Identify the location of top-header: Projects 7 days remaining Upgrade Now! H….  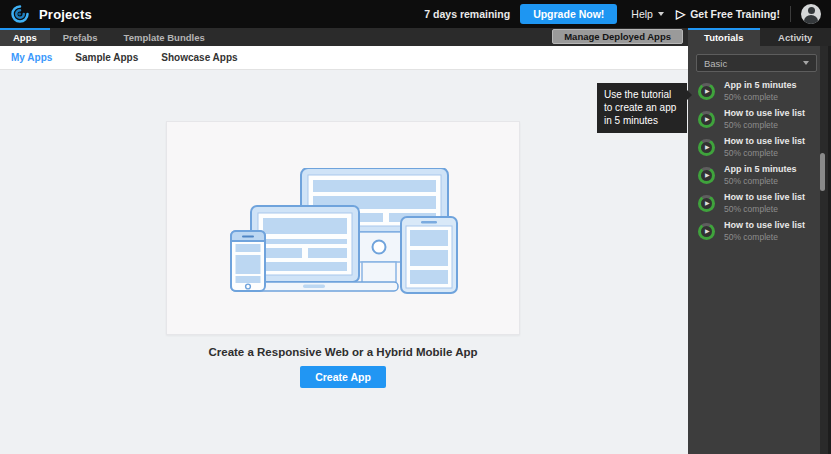
(416, 14).